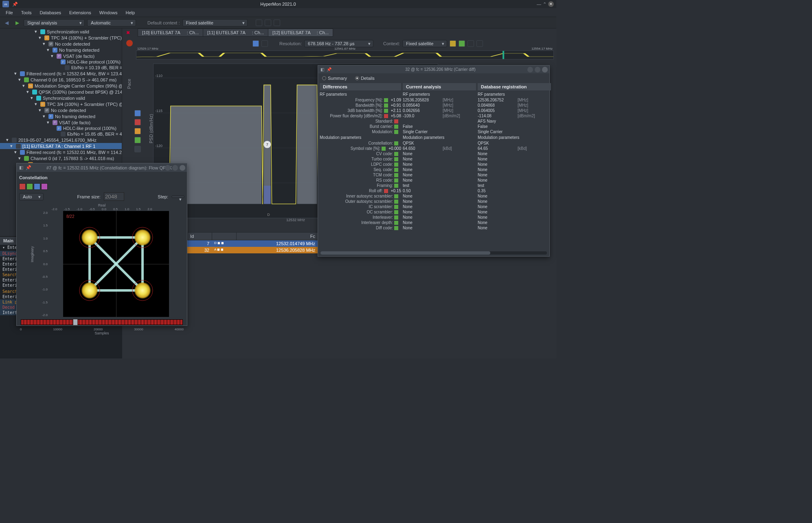 The width and height of the screenshot is (812, 523). What do you see at coordinates (61, 86) in the screenshot?
I see `tree-item: ▾mModulation Single Carrier Complex (99%…` at bounding box center [61, 86].